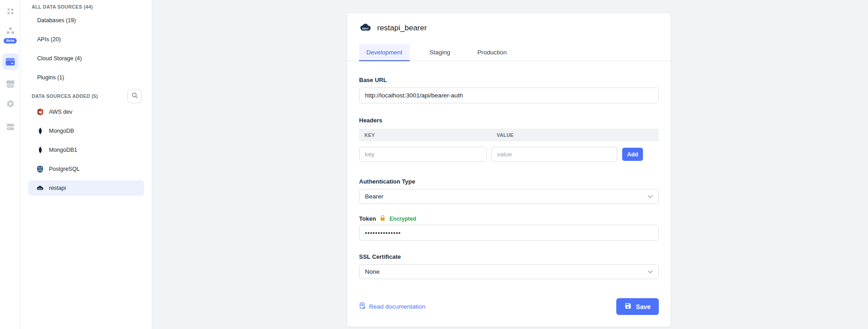  I want to click on datasource-label: restapi, so click(58, 188).